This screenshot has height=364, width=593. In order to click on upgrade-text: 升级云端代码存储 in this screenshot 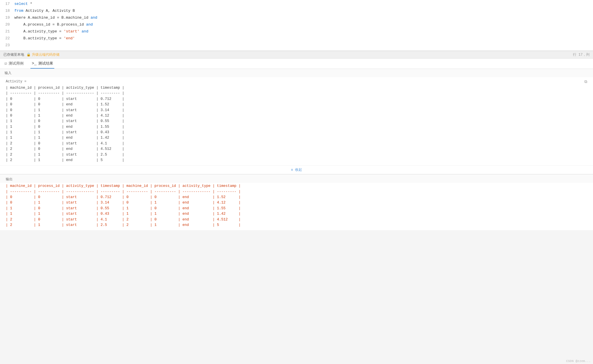, I will do `click(46, 55)`.